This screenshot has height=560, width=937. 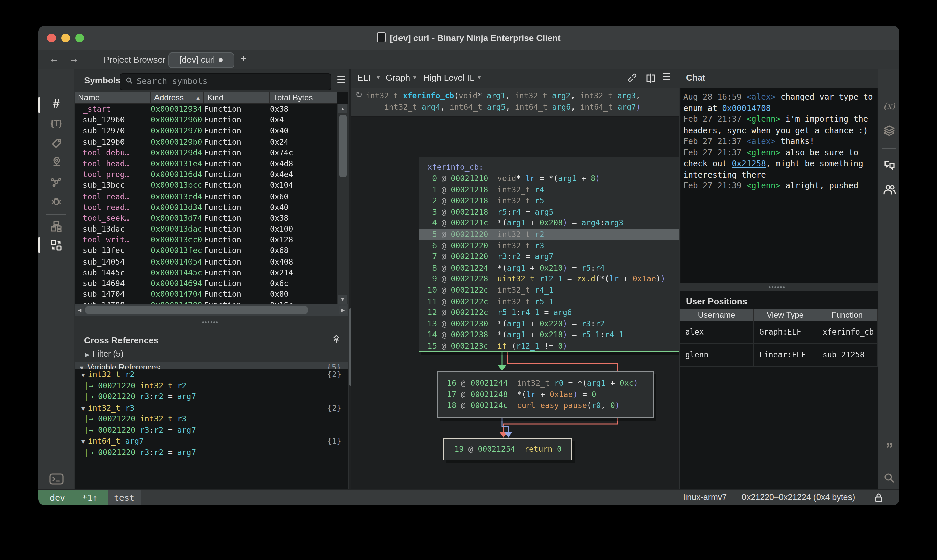 I want to click on panel-splitter-handle: ••••••, so click(x=211, y=322).